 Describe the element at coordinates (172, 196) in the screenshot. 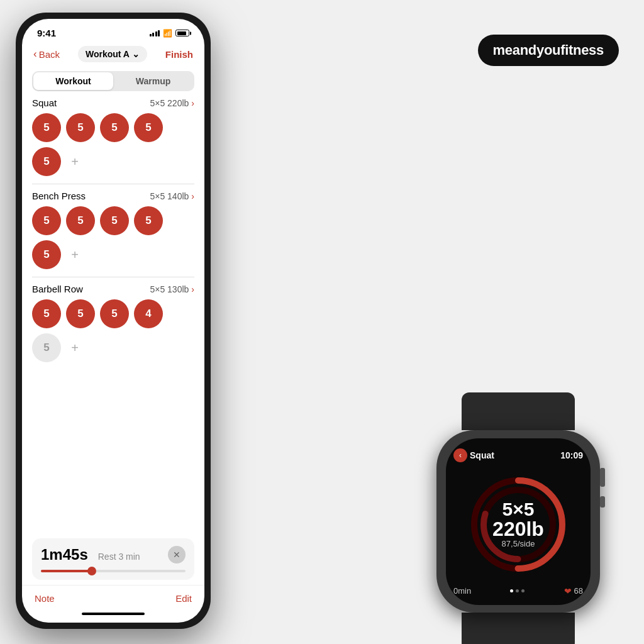

I see `exercise-bench-info: 5×5 140lb ›` at that location.